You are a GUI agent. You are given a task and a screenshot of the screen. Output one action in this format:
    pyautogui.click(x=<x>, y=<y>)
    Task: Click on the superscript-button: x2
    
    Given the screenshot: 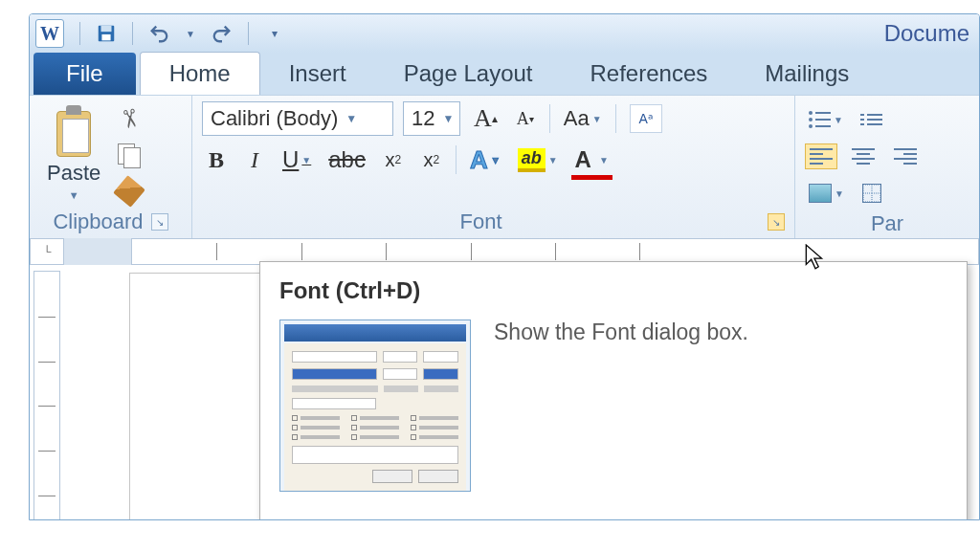 What is the action you would take?
    pyautogui.click(x=432, y=160)
    